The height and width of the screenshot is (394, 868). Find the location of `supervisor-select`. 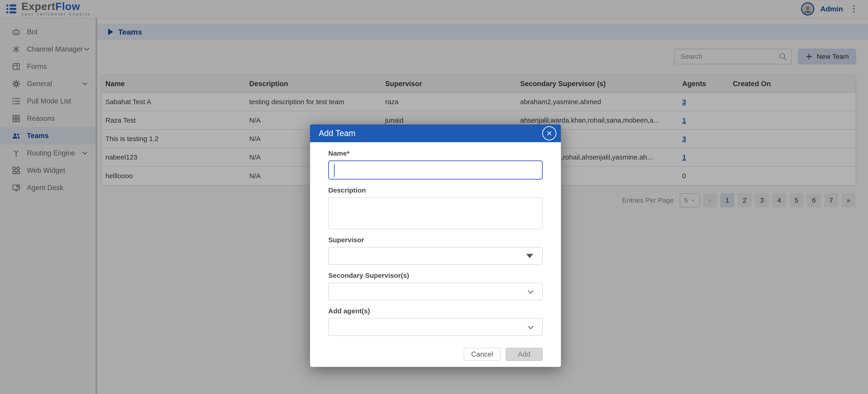

supervisor-select is located at coordinates (435, 256).